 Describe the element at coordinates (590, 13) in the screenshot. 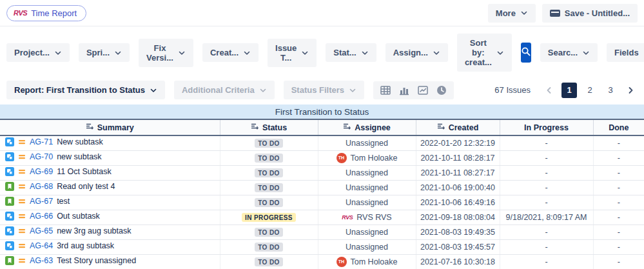

I see `save-button: Save - Untitled...` at that location.